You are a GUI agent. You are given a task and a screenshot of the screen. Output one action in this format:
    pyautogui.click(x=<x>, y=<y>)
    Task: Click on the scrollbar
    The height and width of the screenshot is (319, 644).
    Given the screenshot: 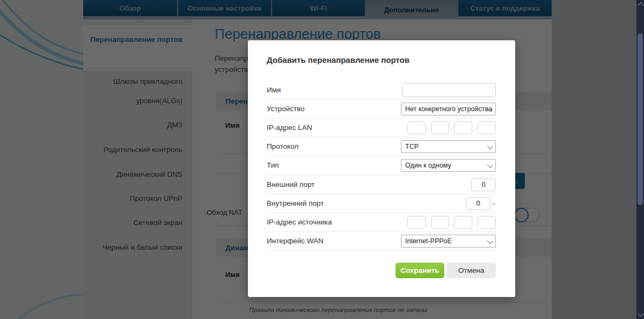 What is the action you would take?
    pyautogui.click(x=640, y=160)
    